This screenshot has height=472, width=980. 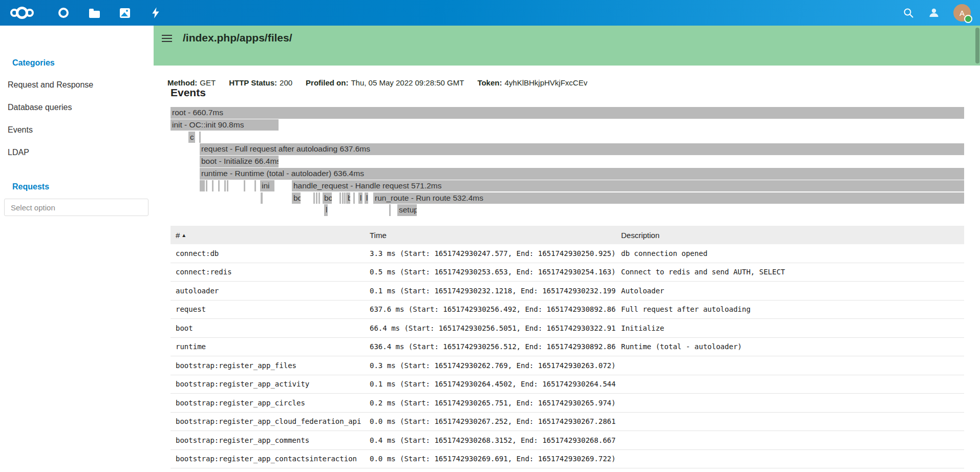 I want to click on avatar: A, so click(x=962, y=13).